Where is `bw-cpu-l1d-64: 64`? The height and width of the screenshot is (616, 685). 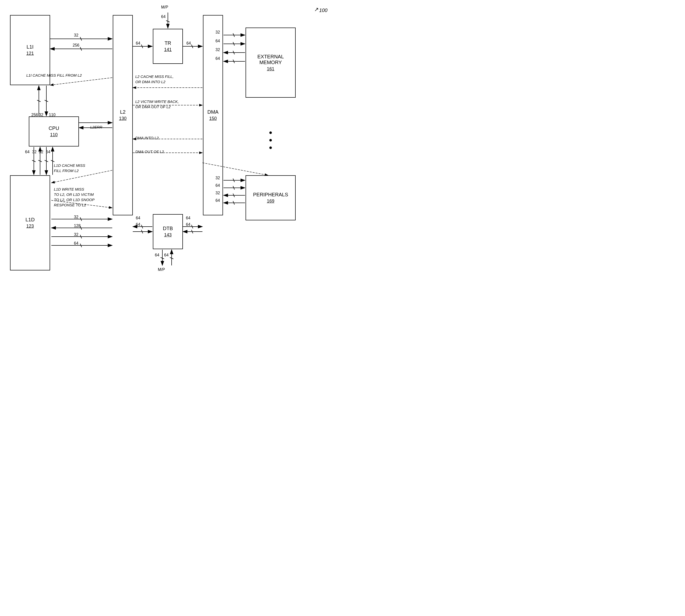
bw-cpu-l1d-64: 64 is located at coordinates (27, 152).